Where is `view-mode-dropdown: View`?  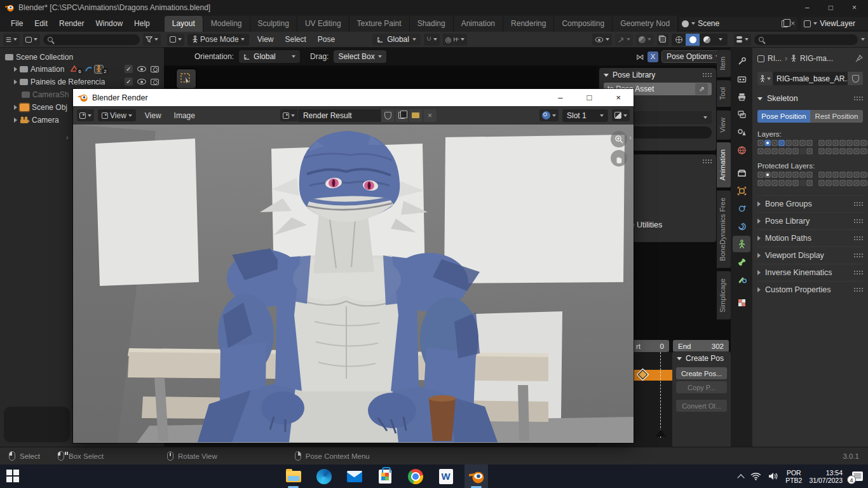
view-mode-dropdown: View is located at coordinates (117, 116).